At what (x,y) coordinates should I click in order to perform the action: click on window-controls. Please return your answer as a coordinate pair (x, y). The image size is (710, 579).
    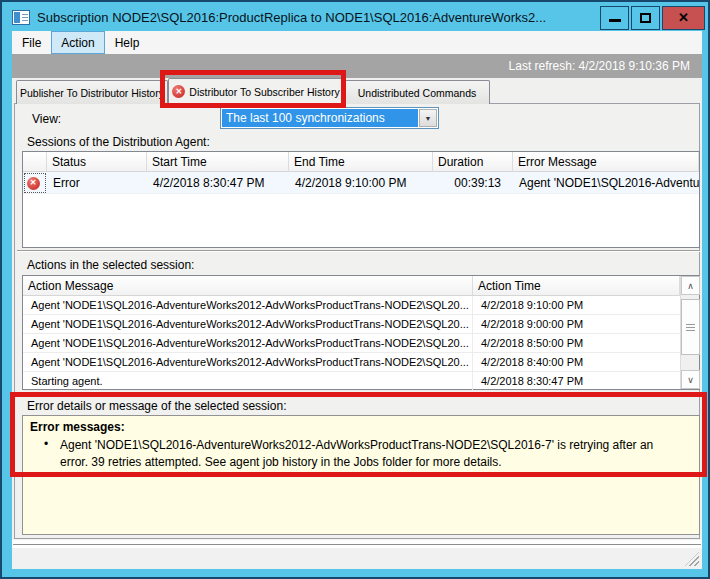
    Looking at the image, I should click on (652, 18).